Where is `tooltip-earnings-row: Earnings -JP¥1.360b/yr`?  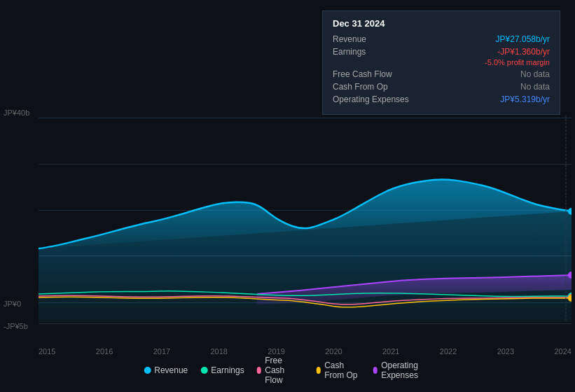 tooltip-earnings-row: Earnings -JP¥1.360b/yr is located at coordinates (441, 52).